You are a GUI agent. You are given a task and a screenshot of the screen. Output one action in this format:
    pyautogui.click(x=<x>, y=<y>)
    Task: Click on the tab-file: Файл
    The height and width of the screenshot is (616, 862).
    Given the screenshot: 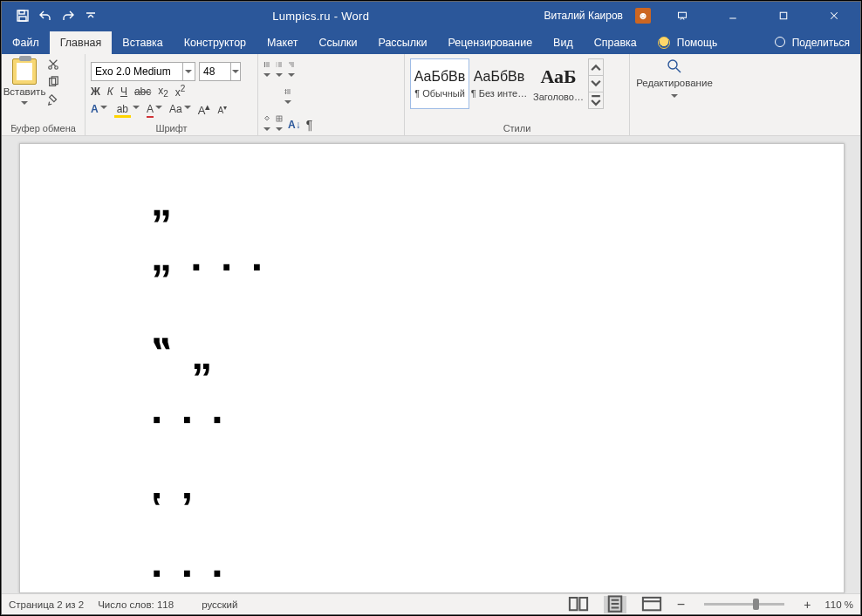 What is the action you would take?
    pyautogui.click(x=26, y=43)
    